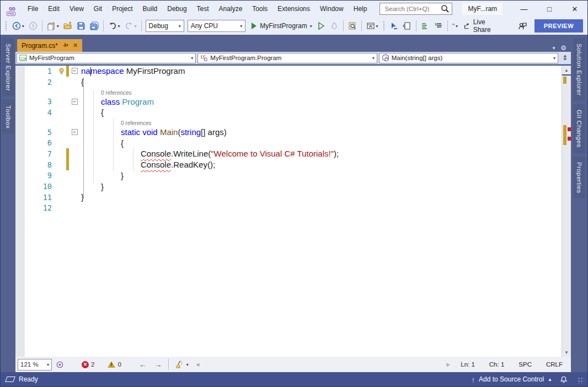 This screenshot has height=387, width=588. Describe the element at coordinates (293, 143) in the screenshot. I see `code-line-6: 6{` at that location.